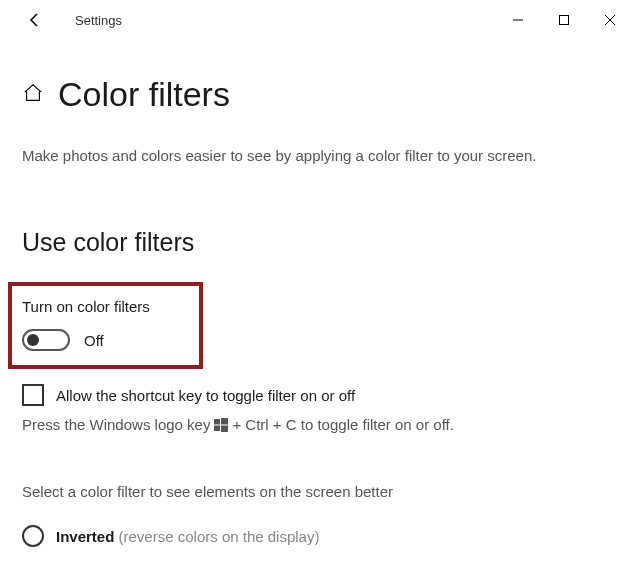  Describe the element at coordinates (85, 536) in the screenshot. I see `radio-name: Inverted` at that location.